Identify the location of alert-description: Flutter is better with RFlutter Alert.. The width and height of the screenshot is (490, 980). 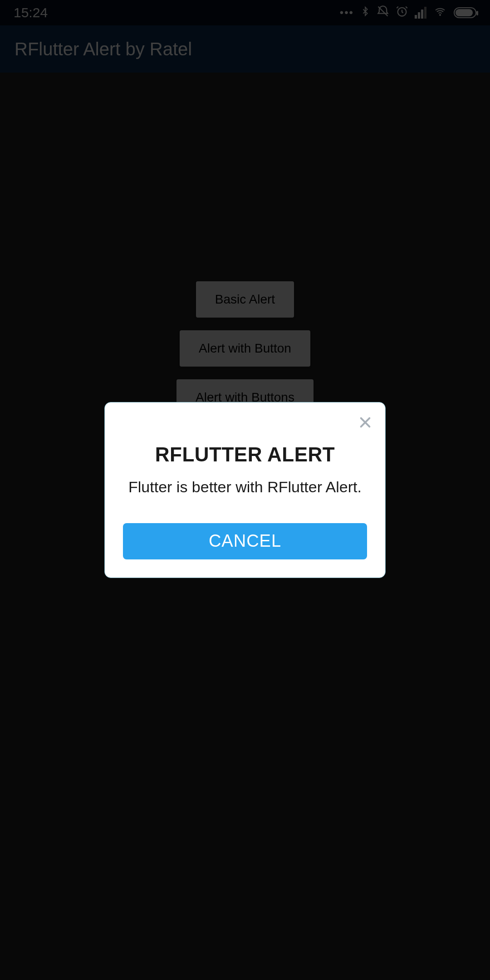
(245, 487).